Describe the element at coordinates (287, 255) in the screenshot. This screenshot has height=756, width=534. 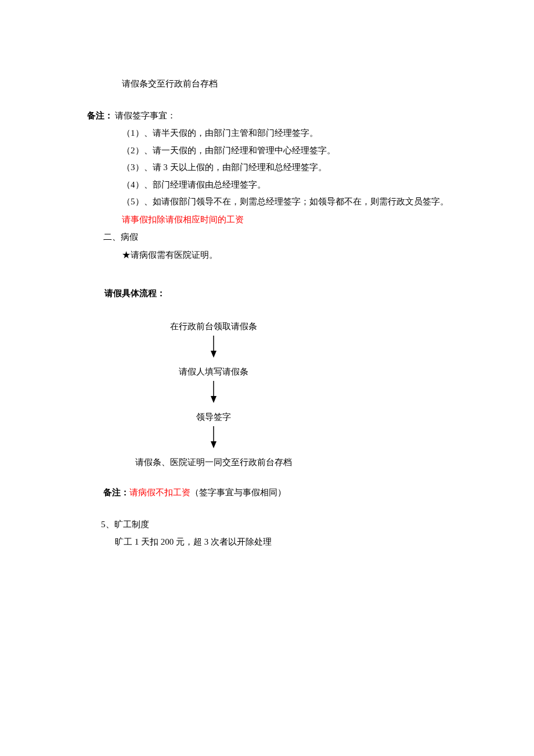
I see `hospital-proof-note: ★请病假需有医院证明。` at that location.